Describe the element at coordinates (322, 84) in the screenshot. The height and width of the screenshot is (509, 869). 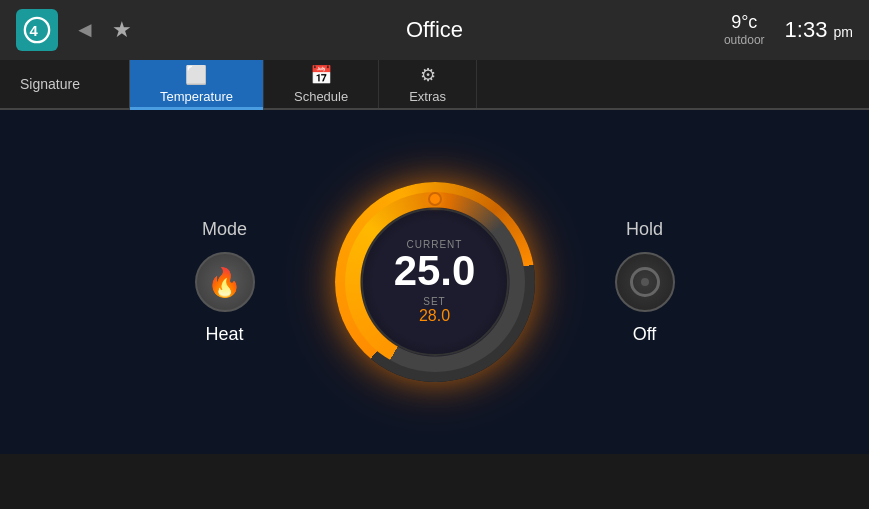
I see `tab-schedule: 📅 Schedule` at that location.